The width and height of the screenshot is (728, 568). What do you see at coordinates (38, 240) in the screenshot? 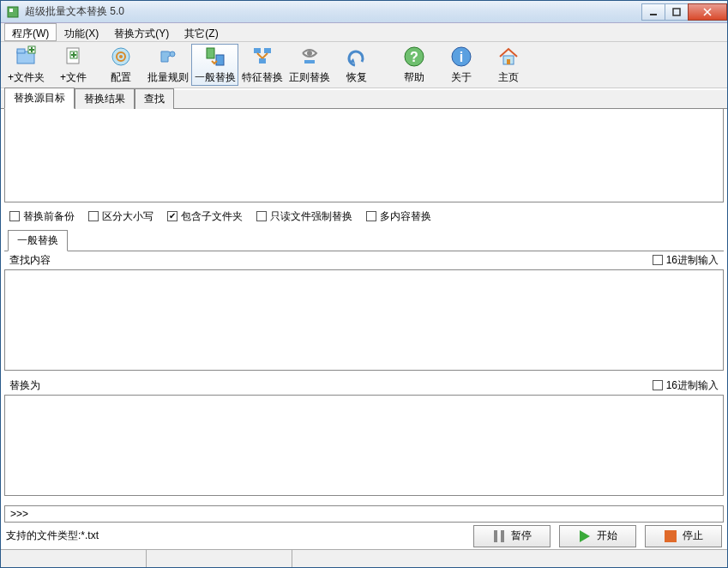
I see `subtab-normal: 一般替换` at bounding box center [38, 240].